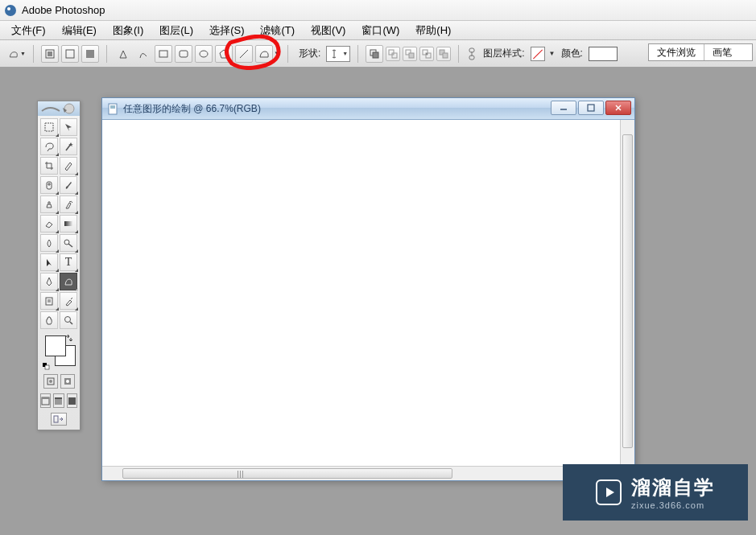 This screenshot has width=756, height=535. I want to click on color-swatch, so click(603, 54).